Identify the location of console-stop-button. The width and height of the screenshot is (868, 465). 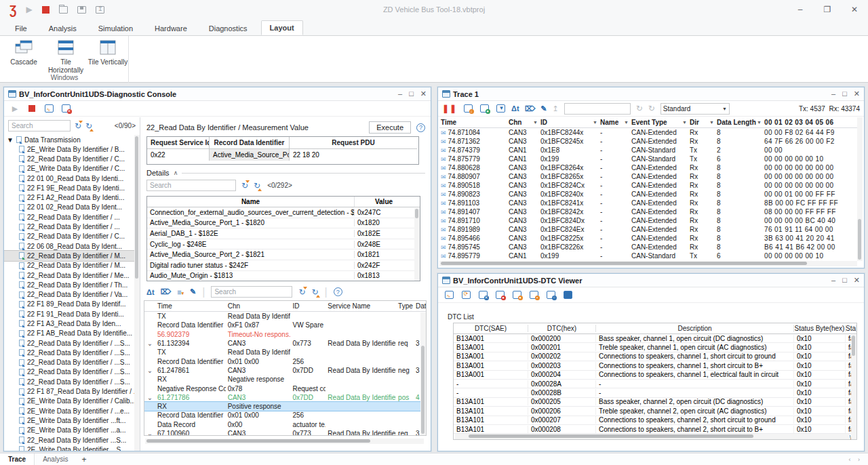
(32, 108).